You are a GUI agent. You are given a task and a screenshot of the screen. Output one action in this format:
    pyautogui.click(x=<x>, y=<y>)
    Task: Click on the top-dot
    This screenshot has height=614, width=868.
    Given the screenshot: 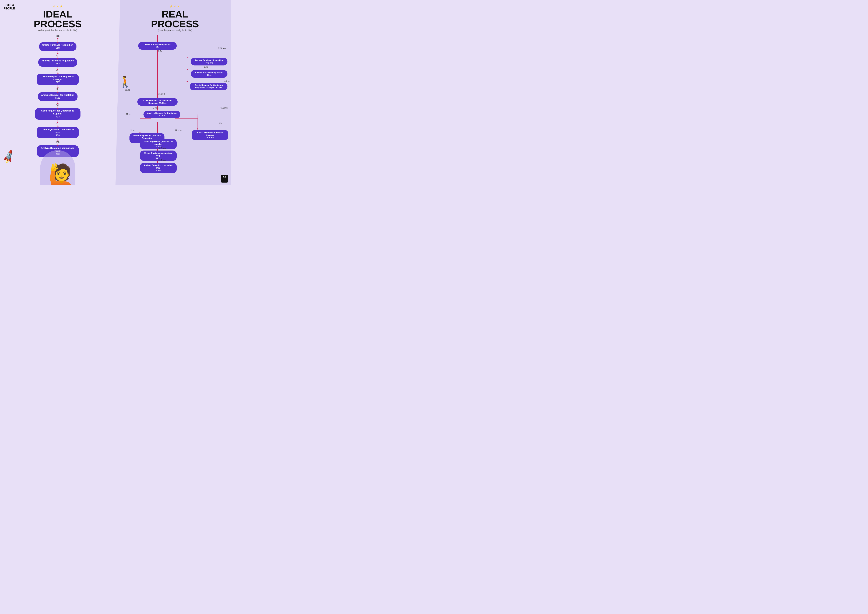 What is the action you would take?
    pyautogui.click(x=157, y=36)
    